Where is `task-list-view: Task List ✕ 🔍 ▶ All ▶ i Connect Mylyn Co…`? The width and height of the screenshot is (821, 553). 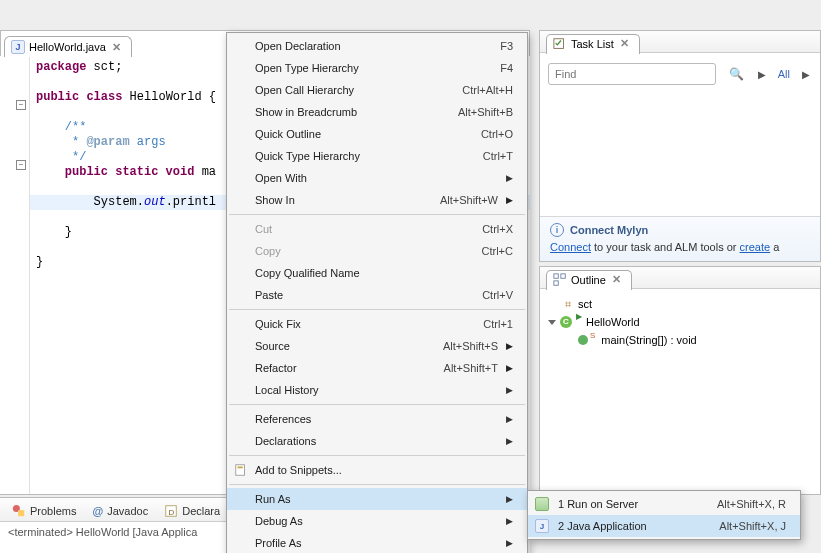
task-list-view: Task List ✕ 🔍 ▶ All ▶ i Connect Mylyn Co… is located at coordinates (680, 146).